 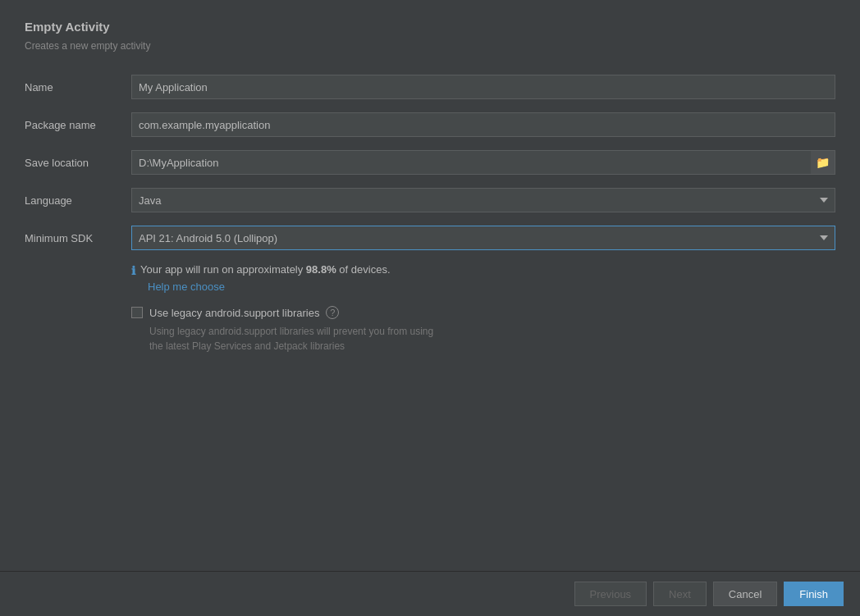 What do you see at coordinates (430, 162) in the screenshot?
I see `save-location-row: Save location 📁` at bounding box center [430, 162].